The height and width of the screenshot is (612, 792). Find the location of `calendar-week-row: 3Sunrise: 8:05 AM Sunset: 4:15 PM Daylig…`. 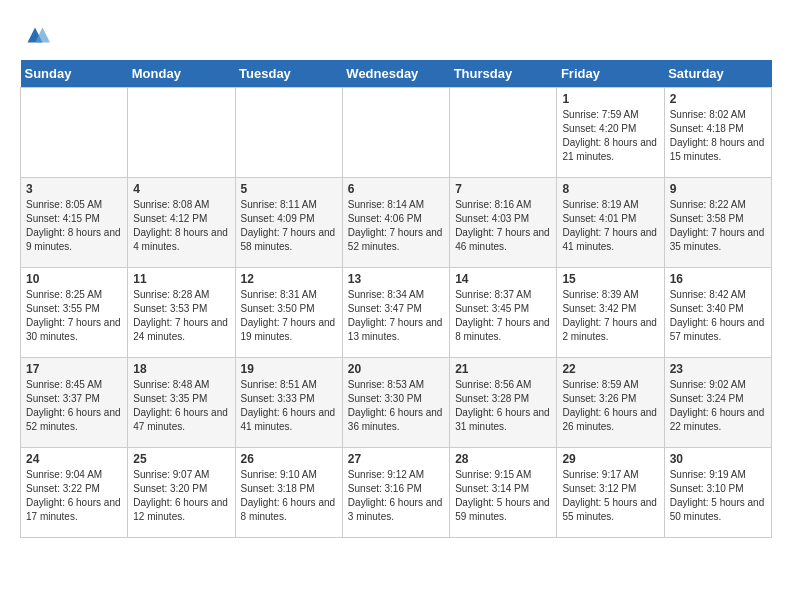

calendar-week-row: 3Sunrise: 8:05 AM Sunset: 4:15 PM Daylig… is located at coordinates (396, 223).